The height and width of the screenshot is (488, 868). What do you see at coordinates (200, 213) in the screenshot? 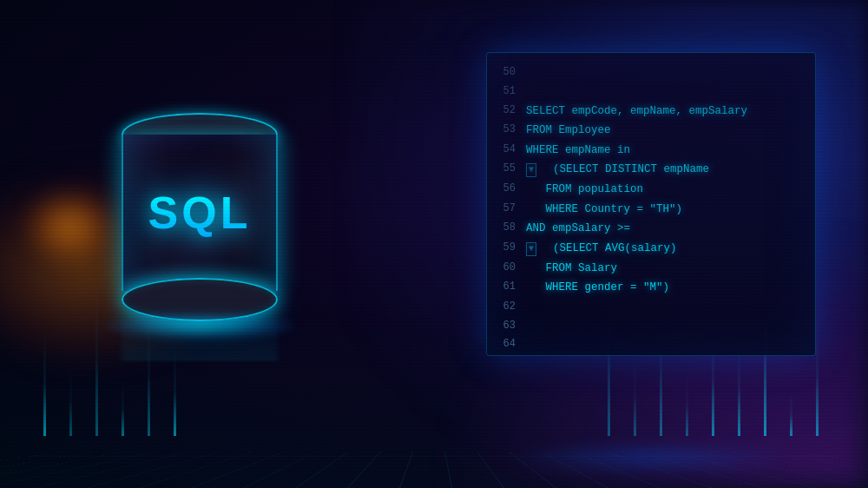
I see `sql-label: SQL` at bounding box center [200, 213].